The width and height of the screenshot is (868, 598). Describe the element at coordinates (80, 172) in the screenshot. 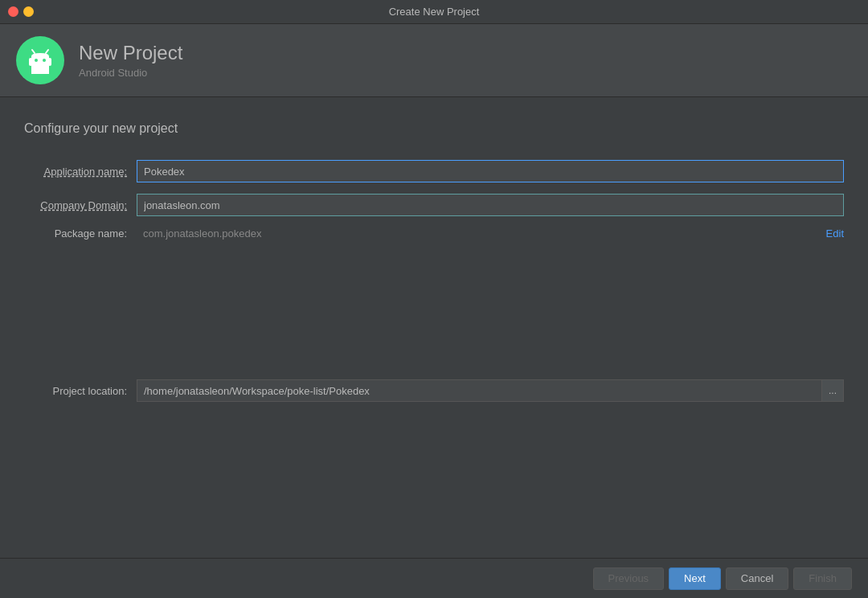

I see `app-name-label: Application name:` at that location.